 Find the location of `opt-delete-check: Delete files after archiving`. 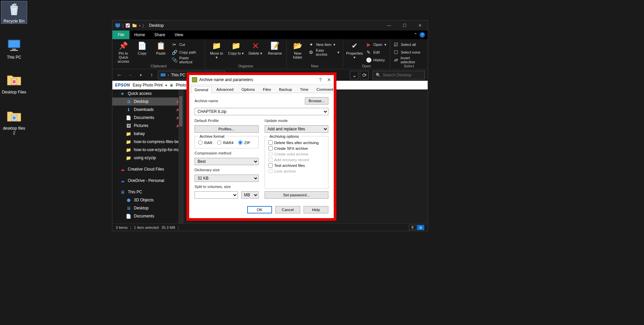

opt-delete-check: Delete files after archiving is located at coordinates (297, 143).